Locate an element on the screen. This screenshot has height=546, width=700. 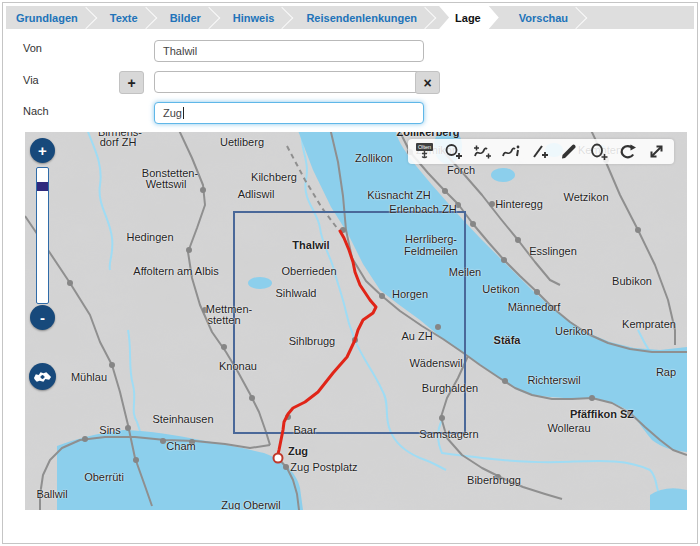
breadcrumb-step-vorschau: Vorschau is located at coordinates (542, 18).